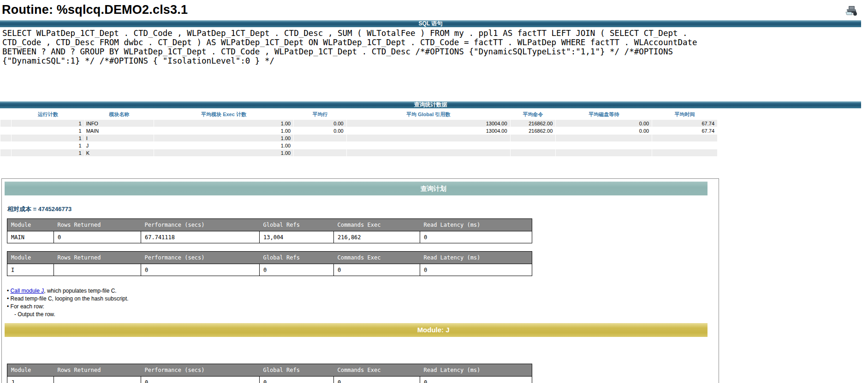 The width and height of the screenshot is (868, 383). What do you see at coordinates (359, 146) in the screenshot?
I see `stats-row: 1J1.00` at bounding box center [359, 146].